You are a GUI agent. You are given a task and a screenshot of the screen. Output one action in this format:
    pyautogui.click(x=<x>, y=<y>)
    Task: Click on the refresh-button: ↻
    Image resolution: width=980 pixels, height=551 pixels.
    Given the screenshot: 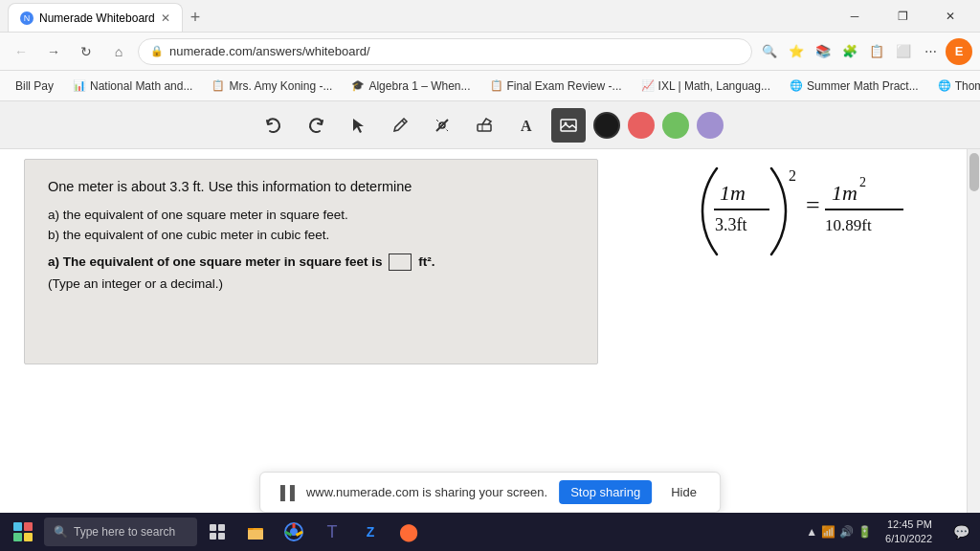 What is the action you would take?
    pyautogui.click(x=86, y=52)
    